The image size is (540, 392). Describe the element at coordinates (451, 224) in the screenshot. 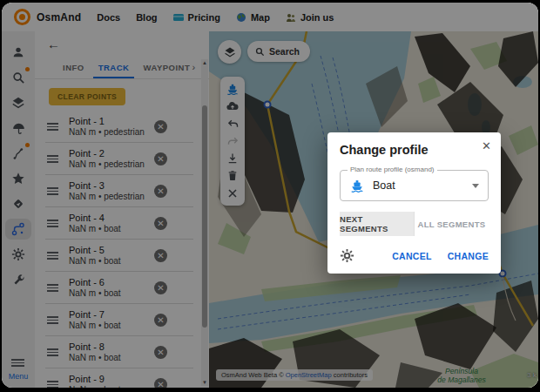

I see `all-segments-button: ALL SEGMENTS` at that location.